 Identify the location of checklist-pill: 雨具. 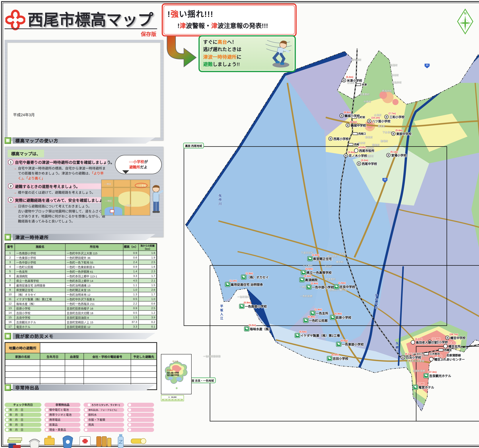
(104, 425).